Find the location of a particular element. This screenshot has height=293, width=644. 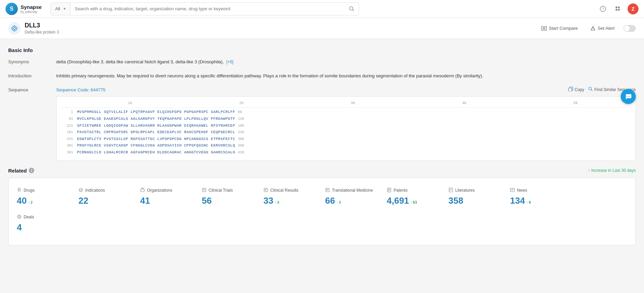

start-compare-label: Start Compare is located at coordinates (563, 28).